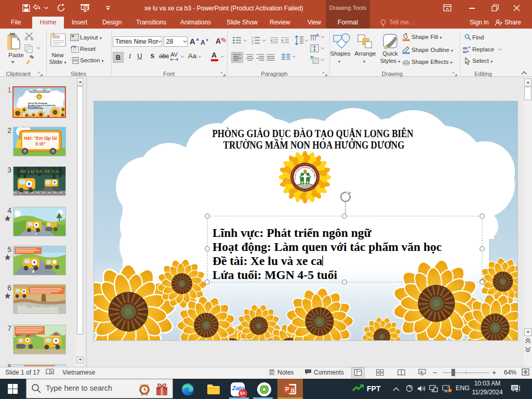 Image resolution: width=532 pixels, height=399 pixels. What do you see at coordinates (465, 51) in the screenshot?
I see `svg-text: ac` at bounding box center [465, 51].